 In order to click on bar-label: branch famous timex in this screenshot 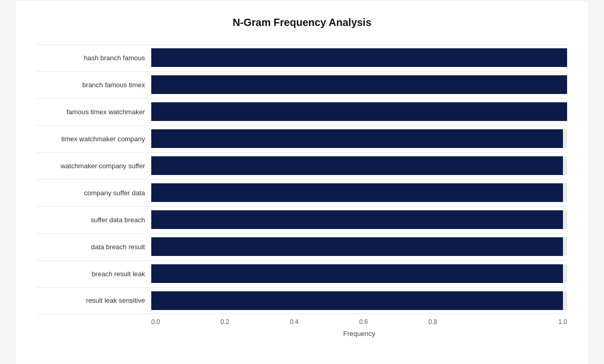, I will do `click(94, 85)`.